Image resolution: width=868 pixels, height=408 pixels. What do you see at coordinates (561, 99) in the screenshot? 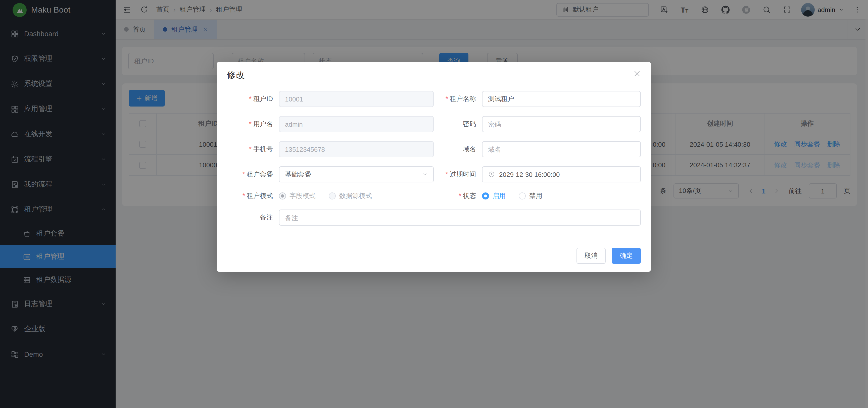
I see `tenant-name-field` at bounding box center [561, 99].